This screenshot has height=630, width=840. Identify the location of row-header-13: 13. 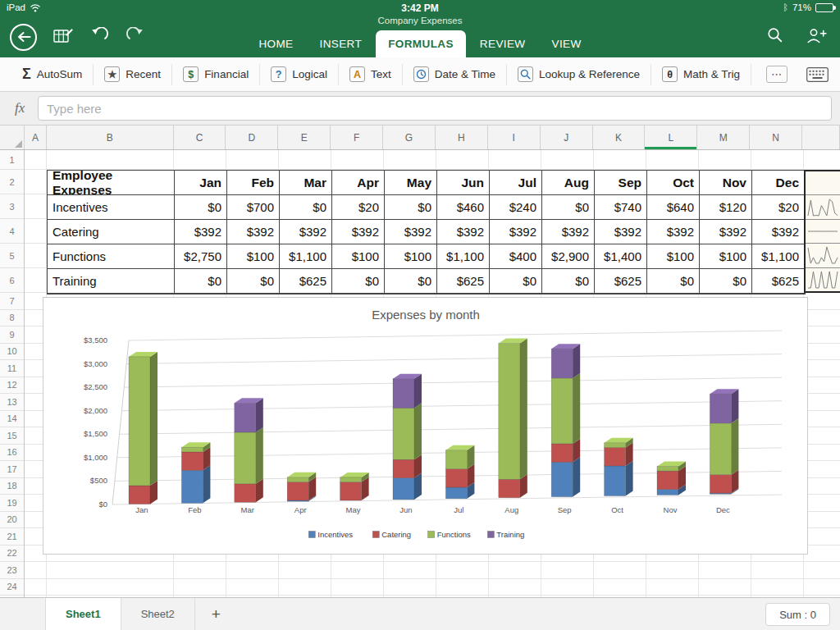
(11, 402).